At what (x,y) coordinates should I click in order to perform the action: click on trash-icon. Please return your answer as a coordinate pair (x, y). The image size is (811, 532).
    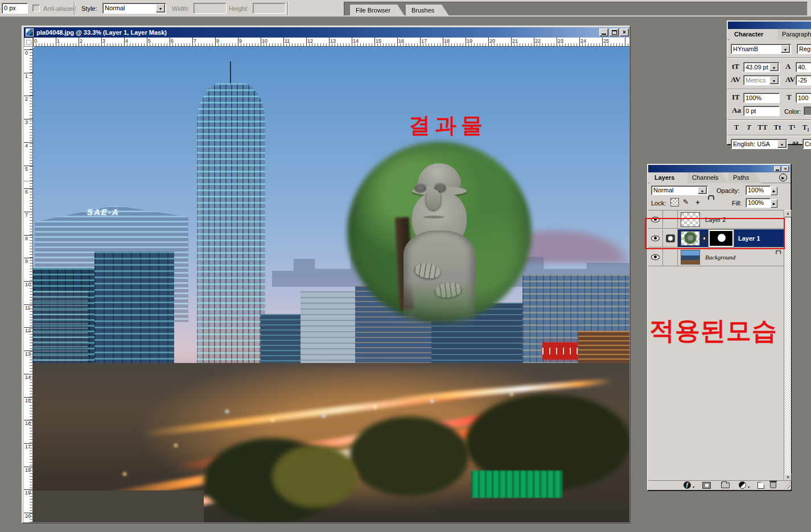
    Looking at the image, I should click on (773, 485).